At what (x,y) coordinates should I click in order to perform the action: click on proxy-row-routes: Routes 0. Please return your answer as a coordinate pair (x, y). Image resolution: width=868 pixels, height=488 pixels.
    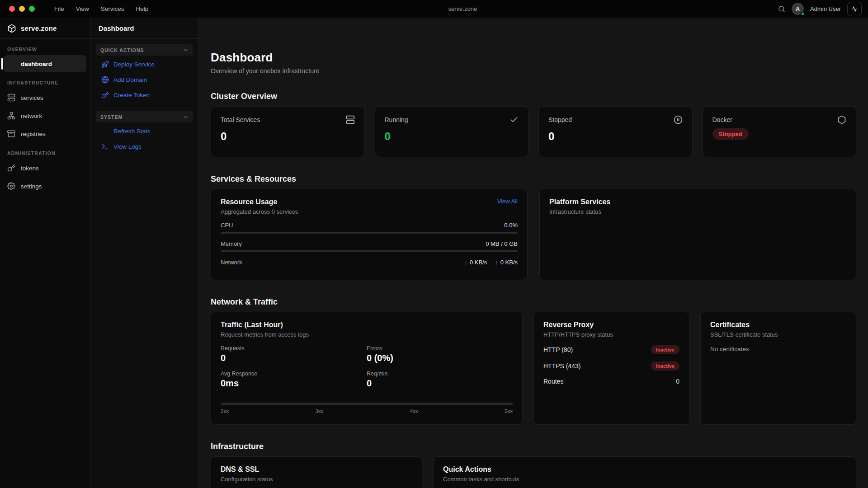
    Looking at the image, I should click on (611, 381).